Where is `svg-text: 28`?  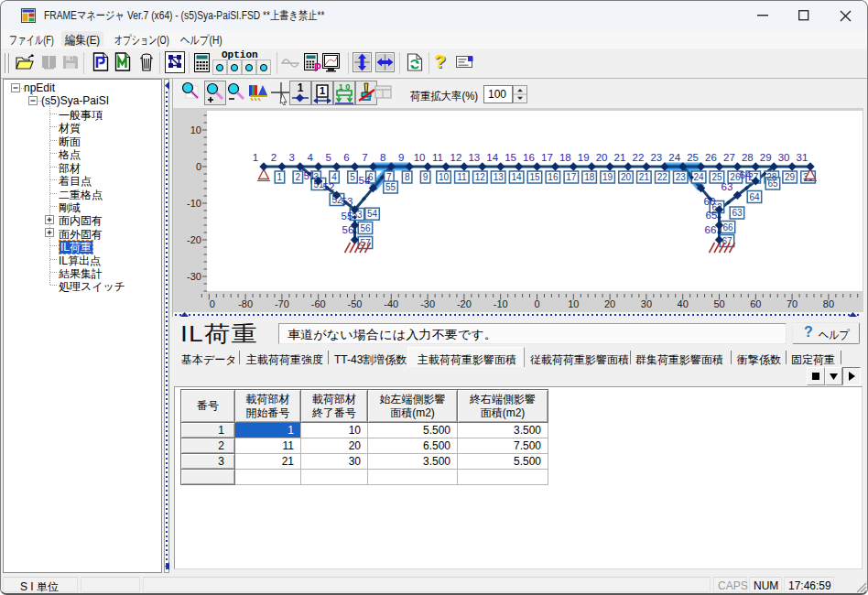 svg-text: 28 is located at coordinates (747, 157).